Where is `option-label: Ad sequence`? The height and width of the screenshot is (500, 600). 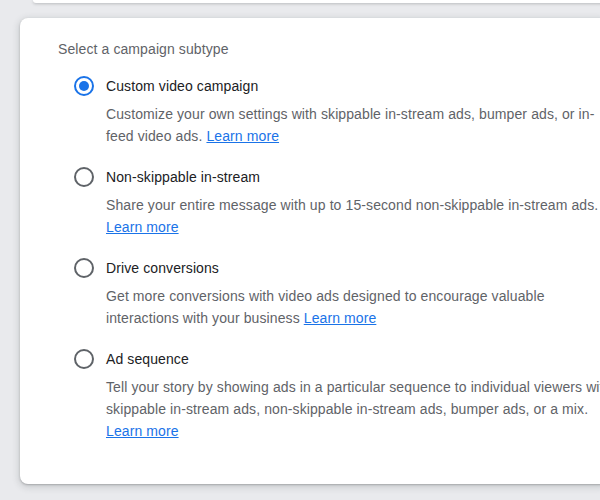 option-label: Ad sequence is located at coordinates (148, 359).